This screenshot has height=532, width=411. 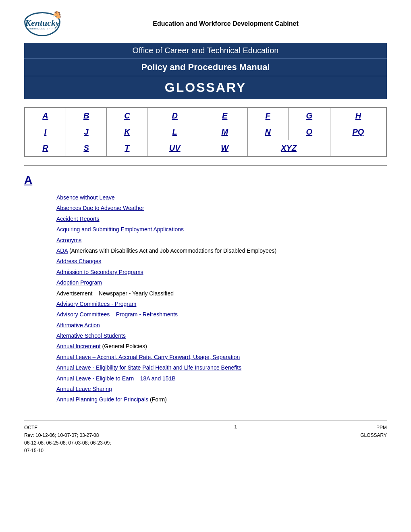 I want to click on list-item: Affirmative Action, so click(x=222, y=325).